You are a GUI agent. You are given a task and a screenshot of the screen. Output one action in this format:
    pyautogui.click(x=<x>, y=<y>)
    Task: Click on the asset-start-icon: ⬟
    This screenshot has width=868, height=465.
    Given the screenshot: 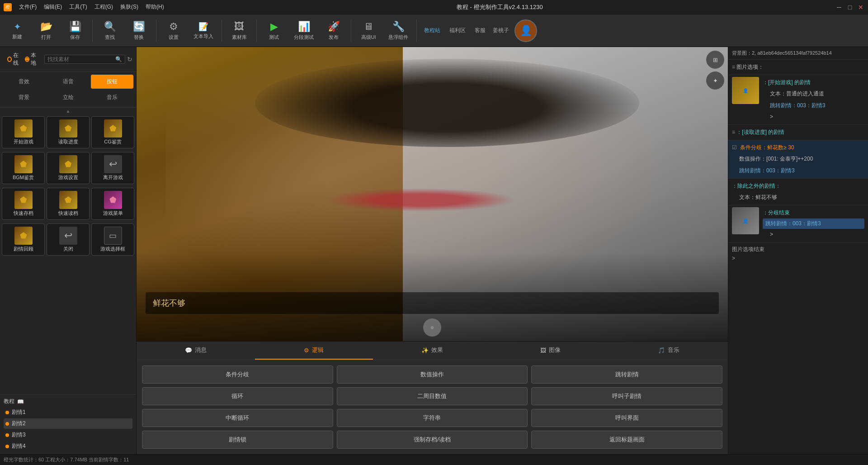 What is the action you would take?
    pyautogui.click(x=24, y=128)
    